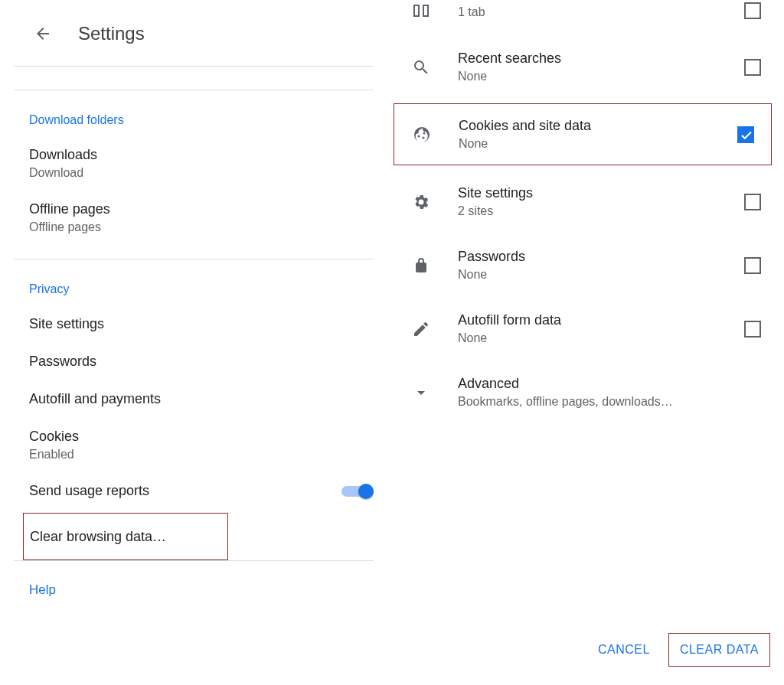  Describe the element at coordinates (208, 455) in the screenshot. I see `row-sub: Enabled` at that location.